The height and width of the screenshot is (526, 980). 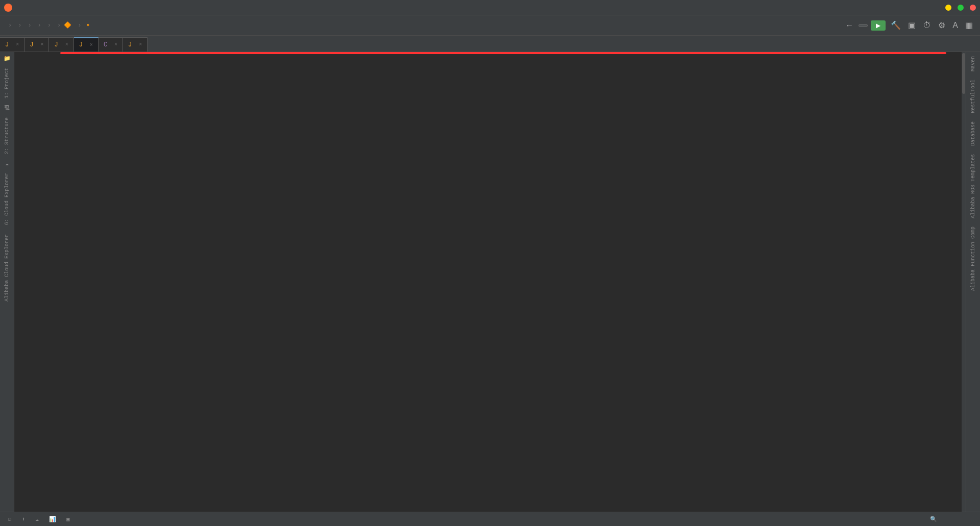 I want to click on breadcrumb-icon: 🔸, so click(x=88, y=26).